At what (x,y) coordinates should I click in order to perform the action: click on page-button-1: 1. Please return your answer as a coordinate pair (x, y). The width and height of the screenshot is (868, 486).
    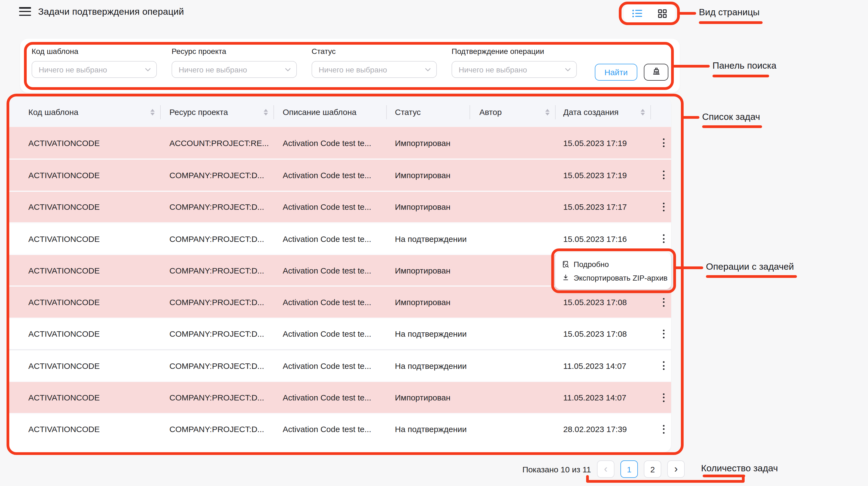
    Looking at the image, I should click on (629, 469).